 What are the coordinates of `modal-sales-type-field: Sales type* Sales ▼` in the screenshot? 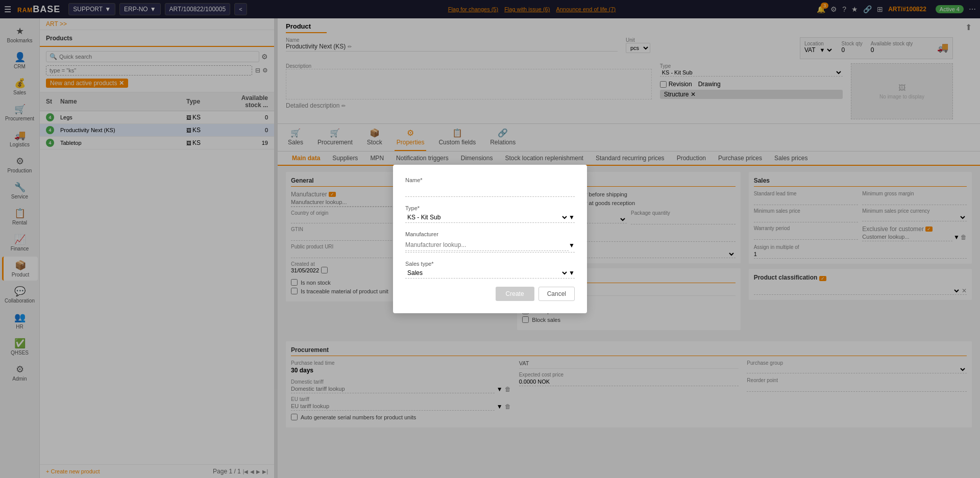 It's located at (490, 269).